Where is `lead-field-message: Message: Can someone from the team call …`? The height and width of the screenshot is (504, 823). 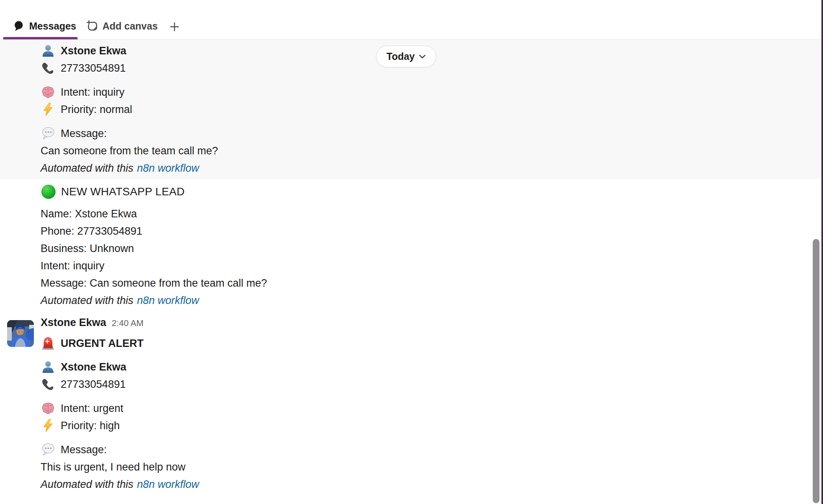 lead-field-message: Message: Can someone from the team call … is located at coordinates (154, 284).